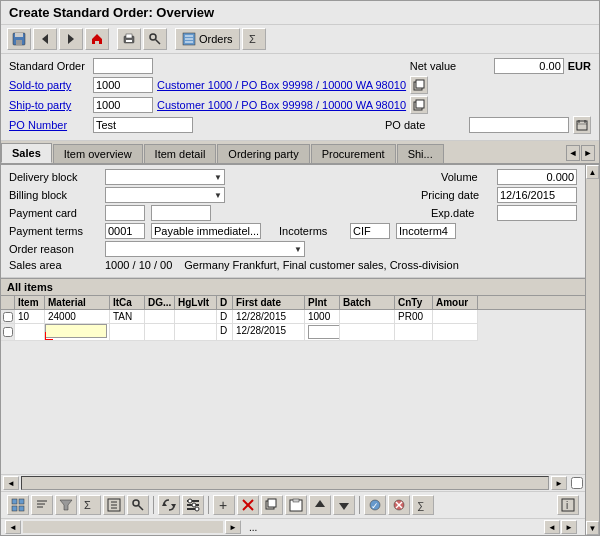  I want to click on pricing-date-input, so click(537, 195).